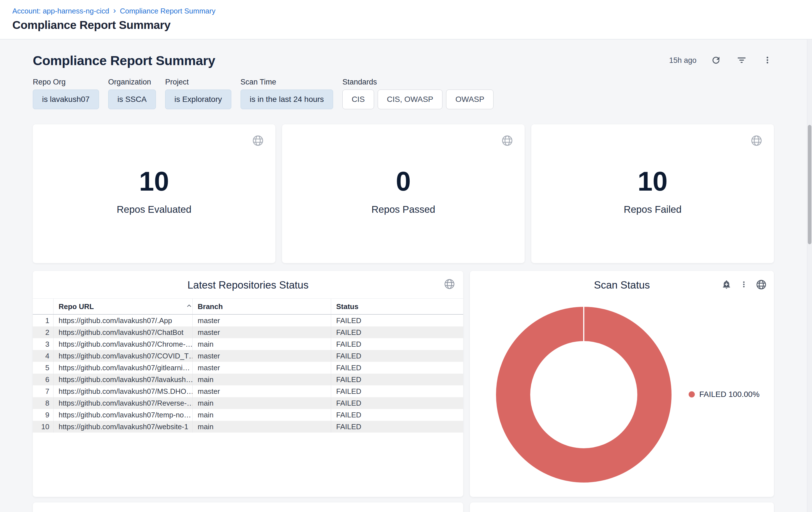  What do you see at coordinates (744, 285) in the screenshot?
I see `tile-kebab-menu-button` at bounding box center [744, 285].